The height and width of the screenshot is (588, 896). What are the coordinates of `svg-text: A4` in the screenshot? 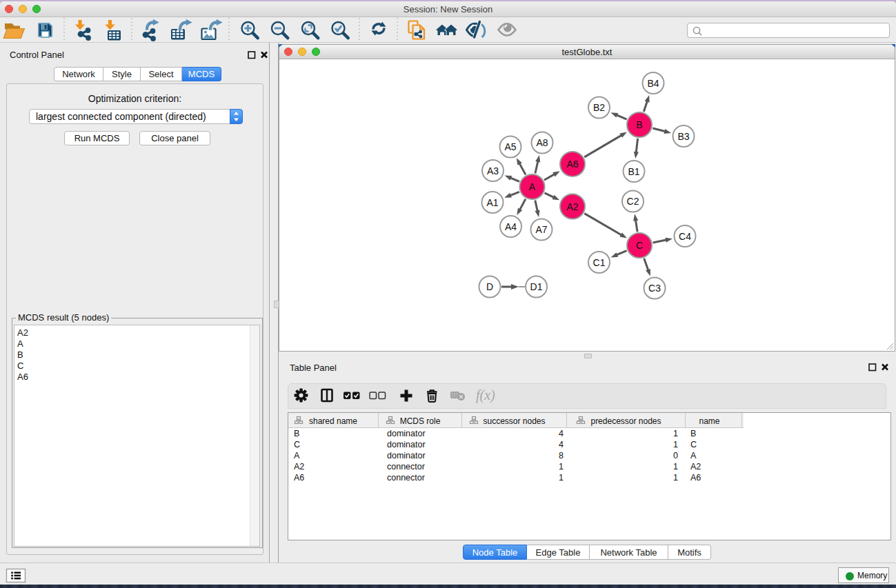 It's located at (510, 227).